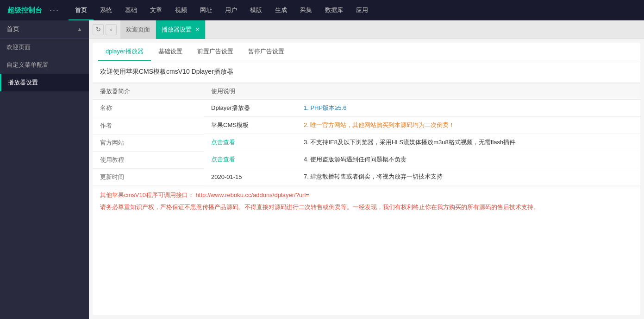 The height and width of the screenshot is (319, 644). Describe the element at coordinates (181, 30) in the screenshot. I see `tab-player-settings: 播放器设置 ✕` at that location.